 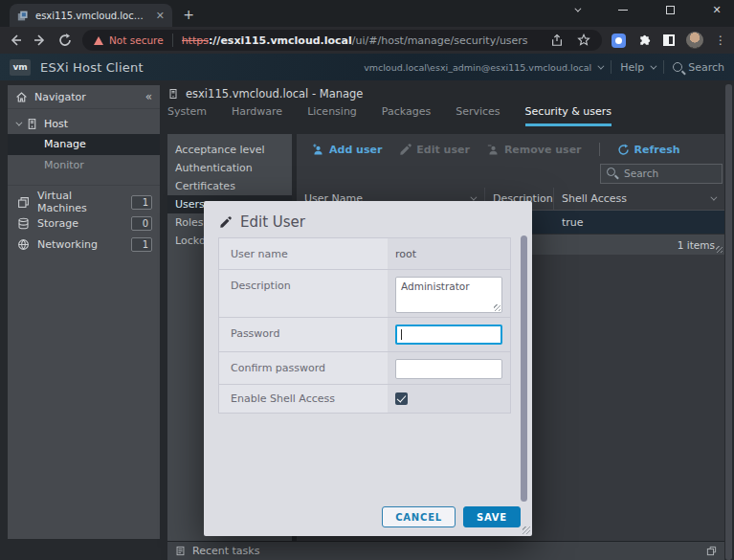 I want to click on global-search: Search, so click(x=699, y=67).